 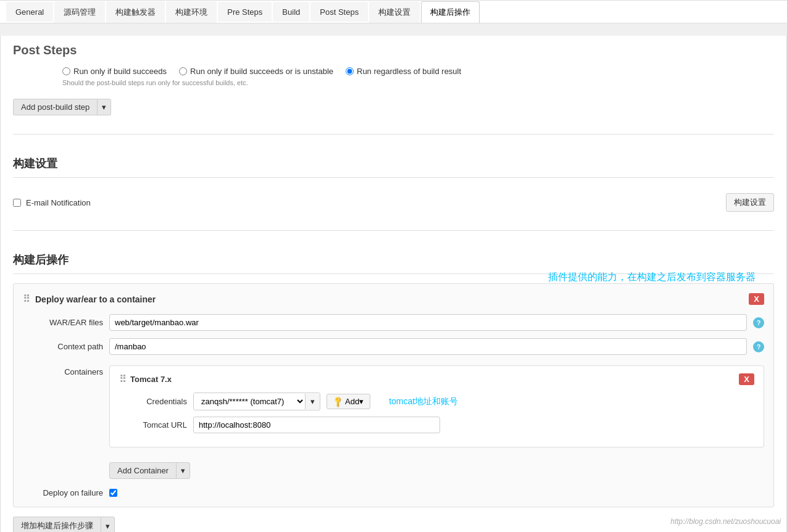 I want to click on watermark: http://blog.csdn.net/zuoshoucuoai, so click(x=726, y=522).